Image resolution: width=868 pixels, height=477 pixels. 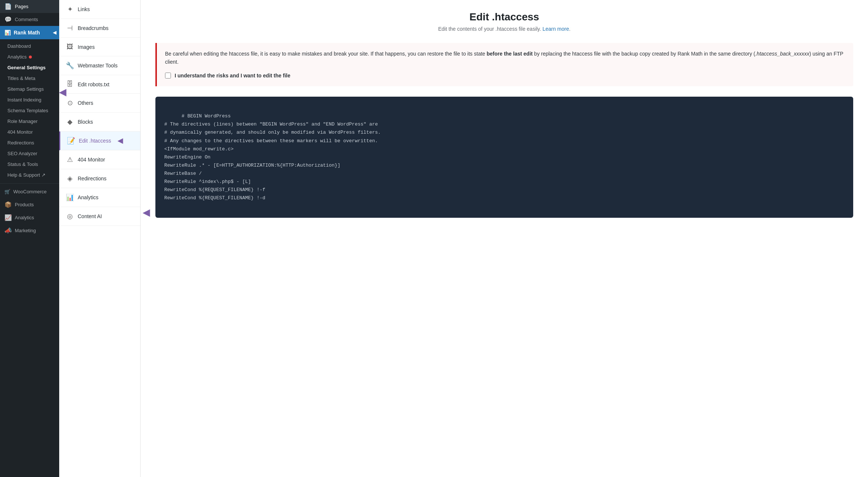 I want to click on wp-admin-sidebar: 📄 Pages 💬 Comments 📊 Rank Math ◀ Dashboa…, so click(x=30, y=238).